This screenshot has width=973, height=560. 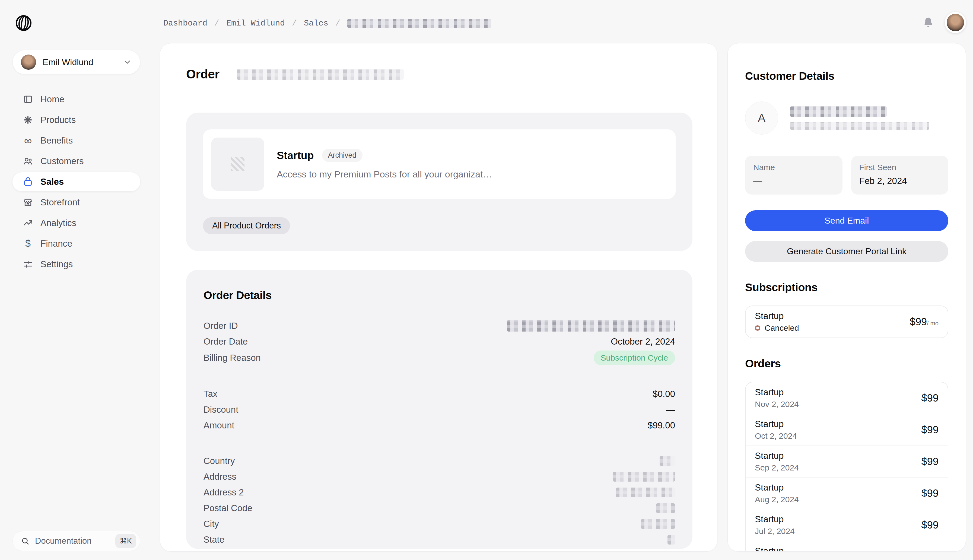 What do you see at coordinates (775, 531) in the screenshot?
I see `order-date: Jul 2, 2024` at bounding box center [775, 531].